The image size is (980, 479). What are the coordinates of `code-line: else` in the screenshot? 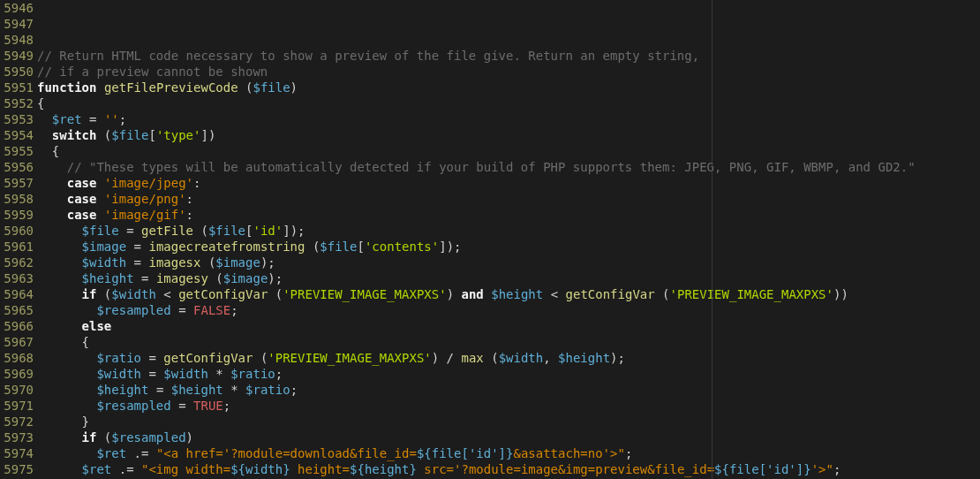 It's located at (509, 326).